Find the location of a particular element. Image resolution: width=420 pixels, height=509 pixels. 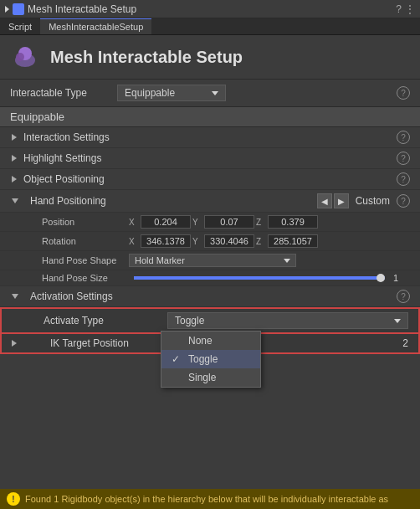

expand-ik-icon is located at coordinates (14, 343).